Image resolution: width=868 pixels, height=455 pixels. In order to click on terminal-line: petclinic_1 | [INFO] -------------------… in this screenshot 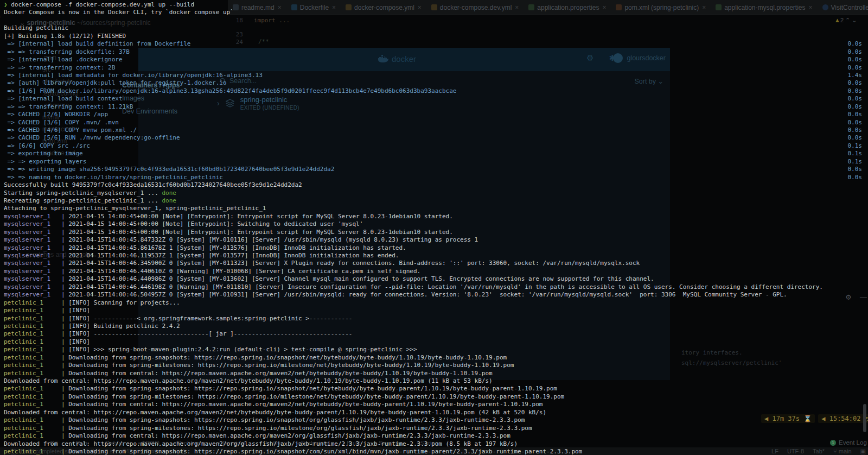, I will do `click(436, 334)`.